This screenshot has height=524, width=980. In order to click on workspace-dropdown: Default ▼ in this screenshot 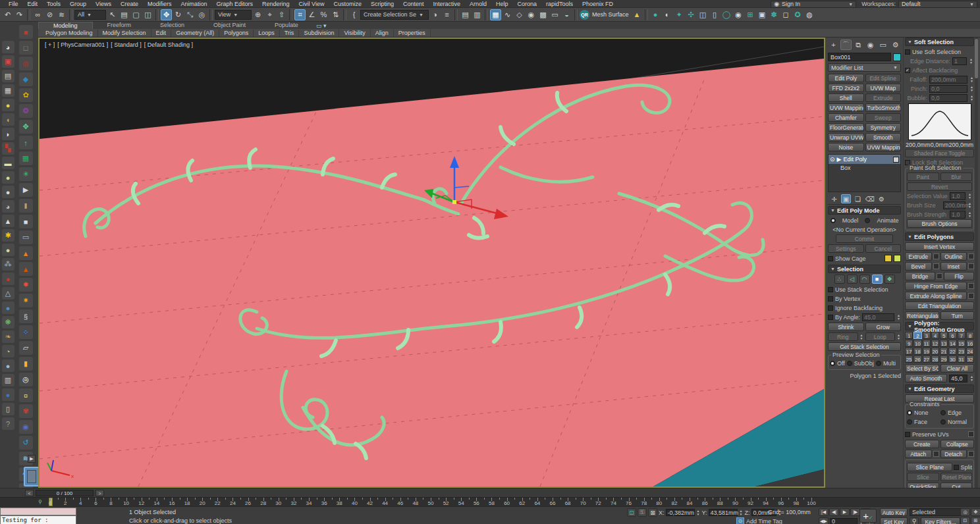, I will do `click(938, 4)`.